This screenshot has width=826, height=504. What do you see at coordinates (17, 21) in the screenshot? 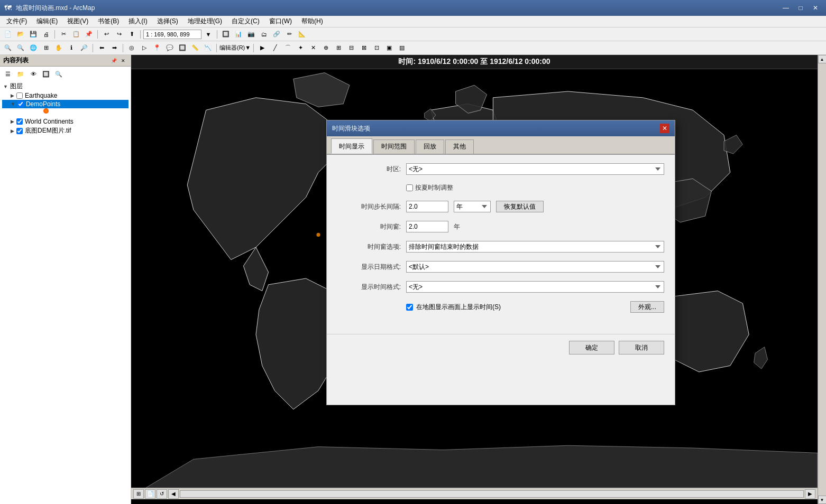
I see `menu-file: 文件(F)` at bounding box center [17, 21].